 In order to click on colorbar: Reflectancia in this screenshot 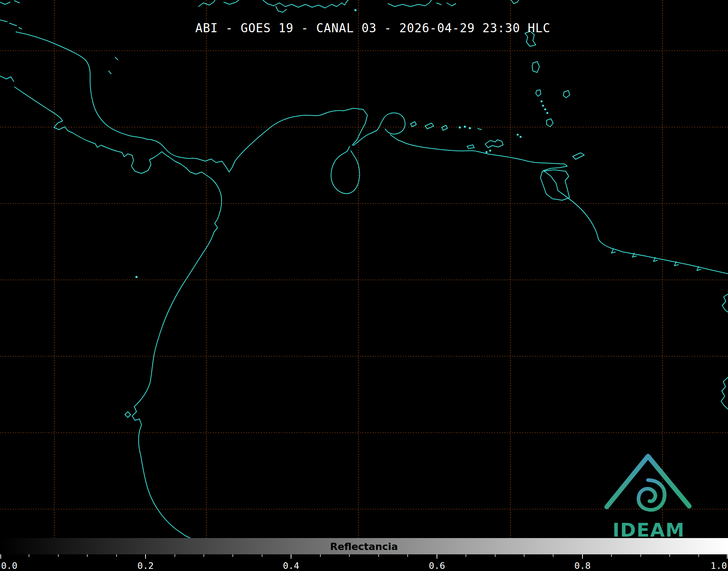, I will do `click(364, 546)`.